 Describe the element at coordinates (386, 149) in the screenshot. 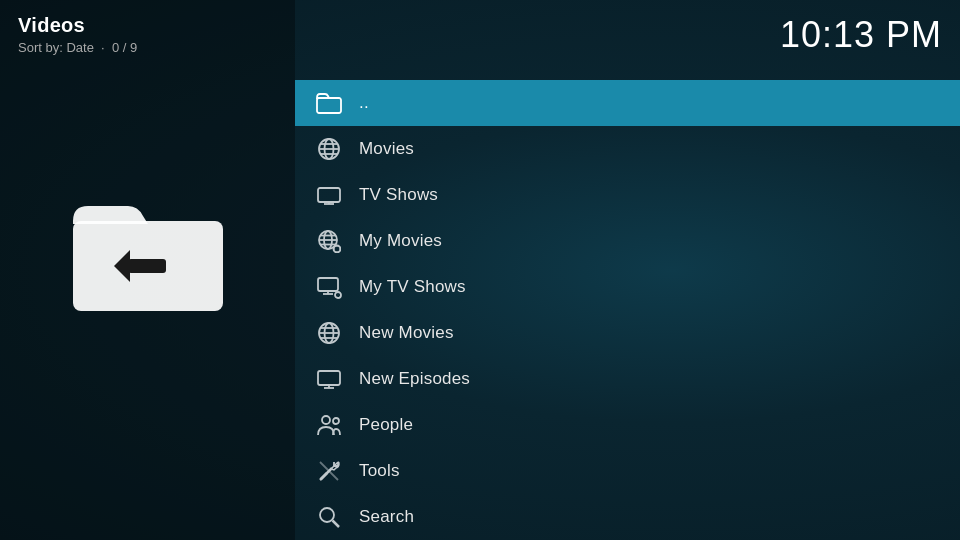

I see `menu-label-movies: Movies` at that location.